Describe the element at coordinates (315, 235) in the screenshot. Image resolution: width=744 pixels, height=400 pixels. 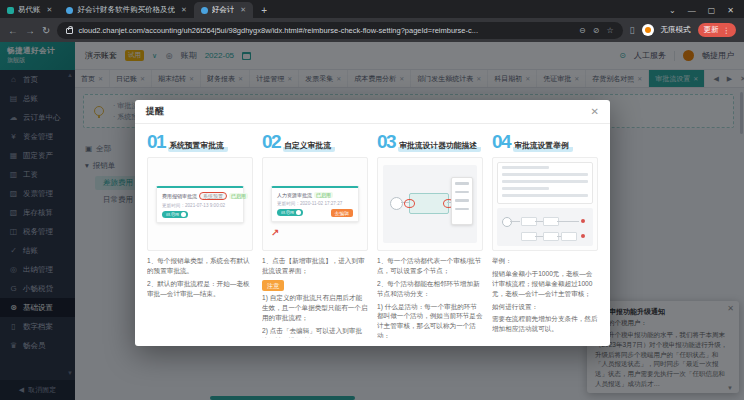
I see `modal-section-2: 02 自定义审批流 人力资源审批流 已启用 更新时间：2020-11-02 17…` at that location.